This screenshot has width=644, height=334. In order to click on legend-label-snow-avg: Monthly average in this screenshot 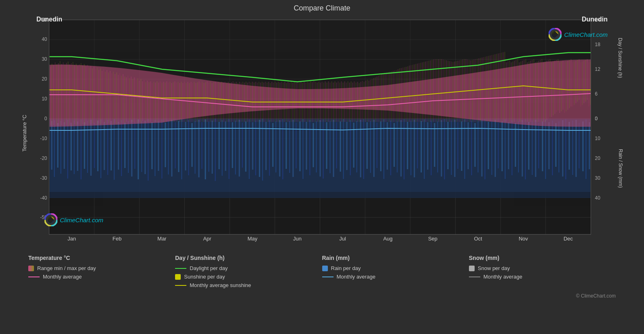, I will do `click(503, 277)`.